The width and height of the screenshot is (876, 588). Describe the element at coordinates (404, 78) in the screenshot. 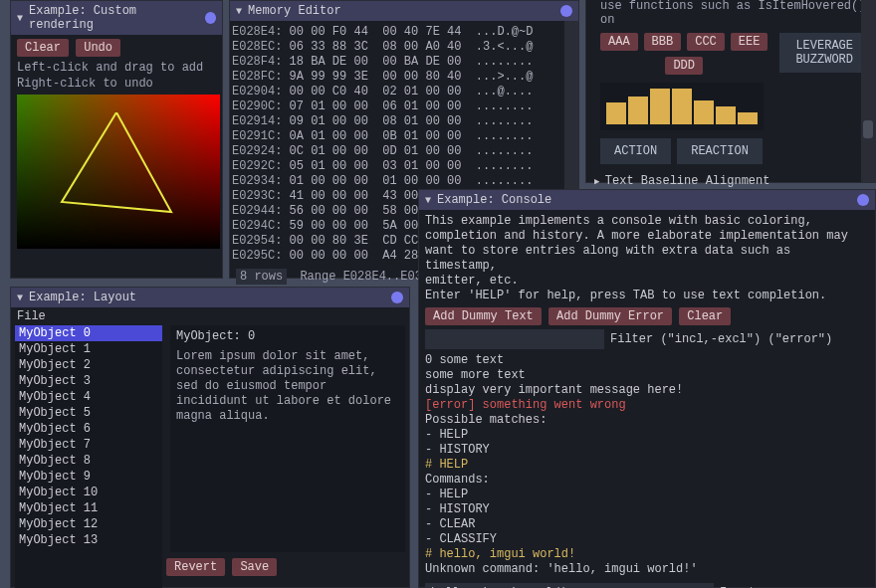

I see `memory-row: E028FC: 9A 99 99 3E 00 00 80 40 ...>...@` at that location.